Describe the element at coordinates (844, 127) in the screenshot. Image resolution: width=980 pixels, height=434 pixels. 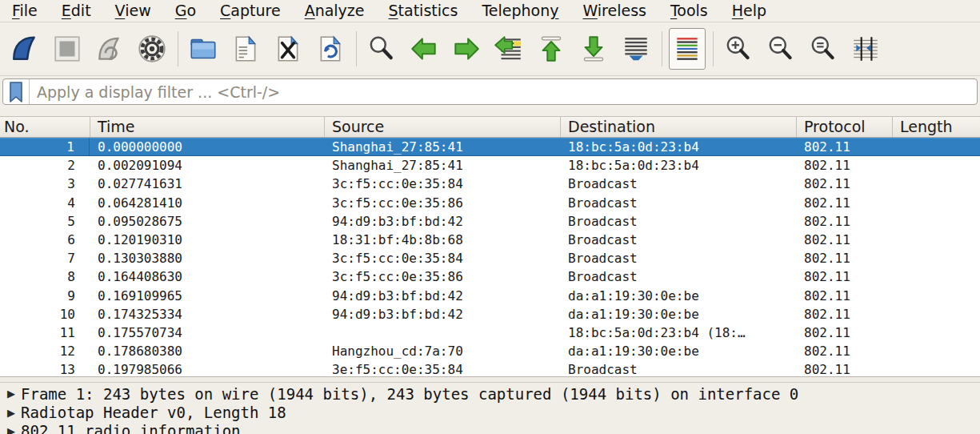
I see `column-header-protocol: Protocol` at that location.